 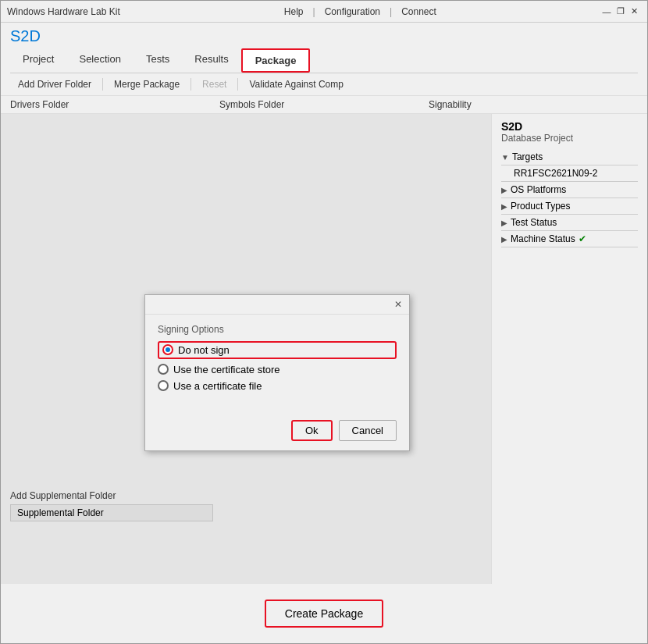 I want to click on radio-cert-file-indicator, so click(x=163, y=386).